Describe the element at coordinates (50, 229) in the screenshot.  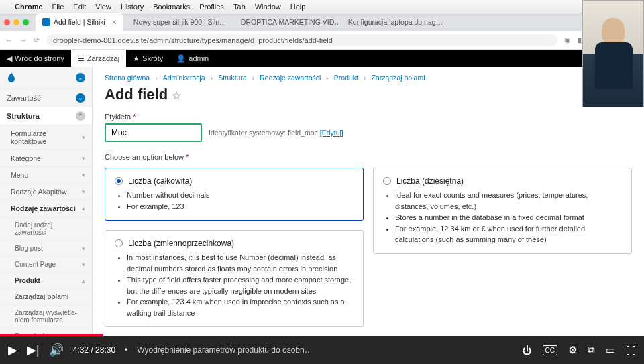
I see `label: Dodaj rodzaj zawartości` at that location.